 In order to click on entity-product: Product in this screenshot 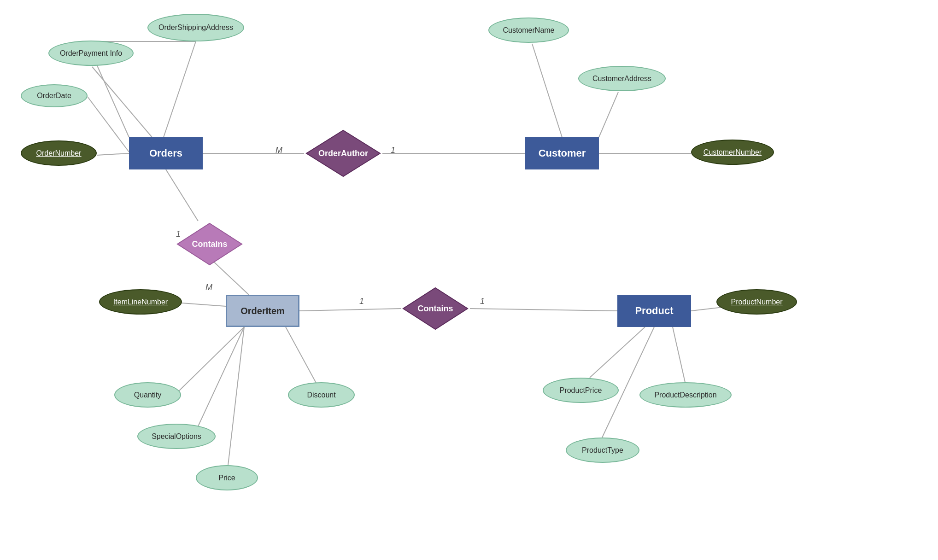, I will do `click(654, 311)`.